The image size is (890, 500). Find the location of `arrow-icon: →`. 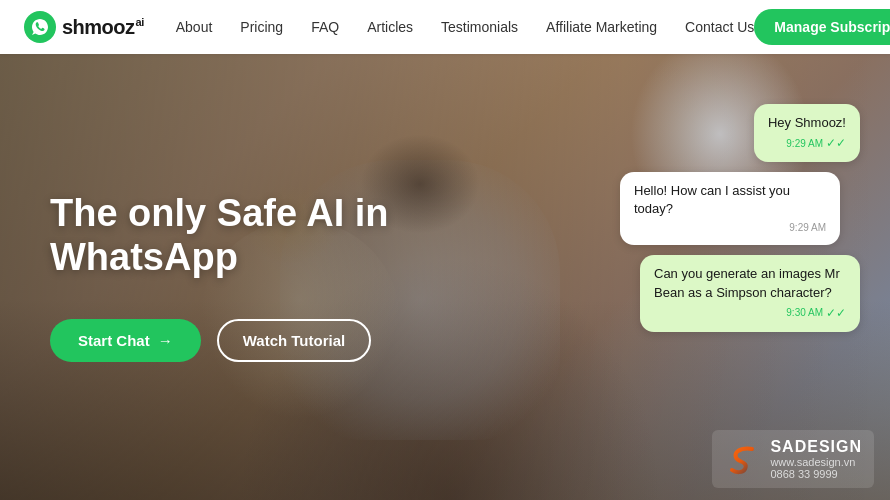

arrow-icon: → is located at coordinates (166, 340).